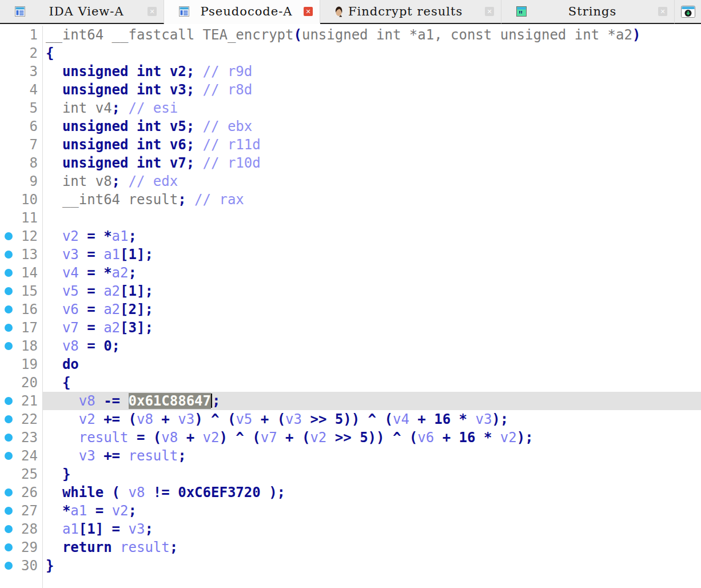  Describe the element at coordinates (91, 309) in the screenshot. I see `code-token: =` at that location.